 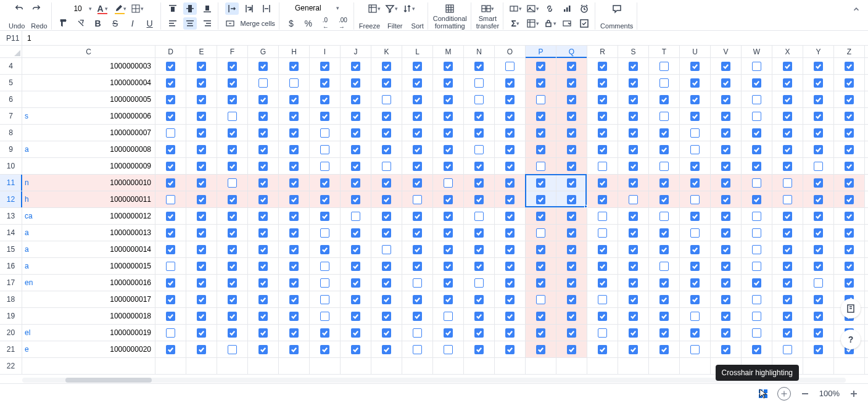 What do you see at coordinates (232, 9) in the screenshot?
I see `wrap-overflow-button` at bounding box center [232, 9].